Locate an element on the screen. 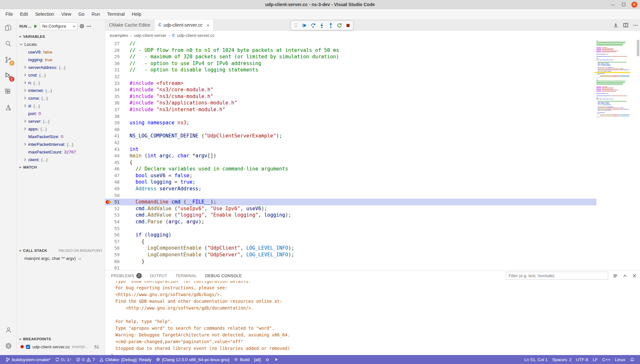 This screenshot has height=364, width=640. cmake-icon is located at coordinates (8, 108).